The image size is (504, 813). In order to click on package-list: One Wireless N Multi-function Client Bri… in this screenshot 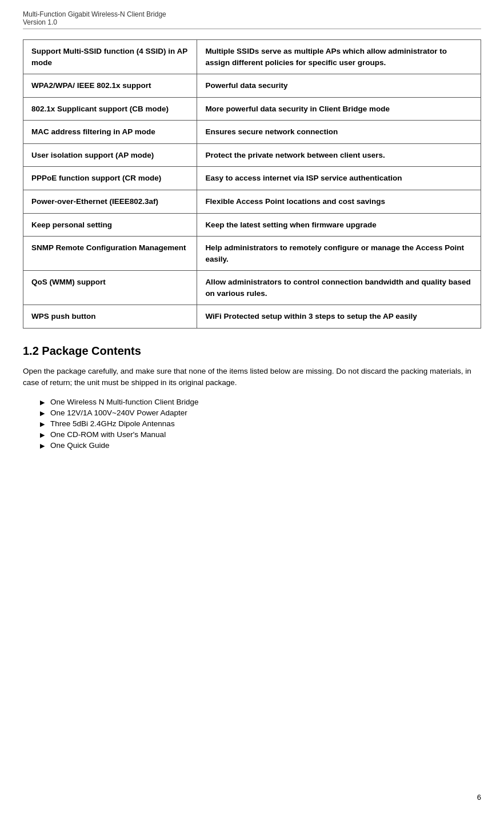, I will do `click(261, 424)`.